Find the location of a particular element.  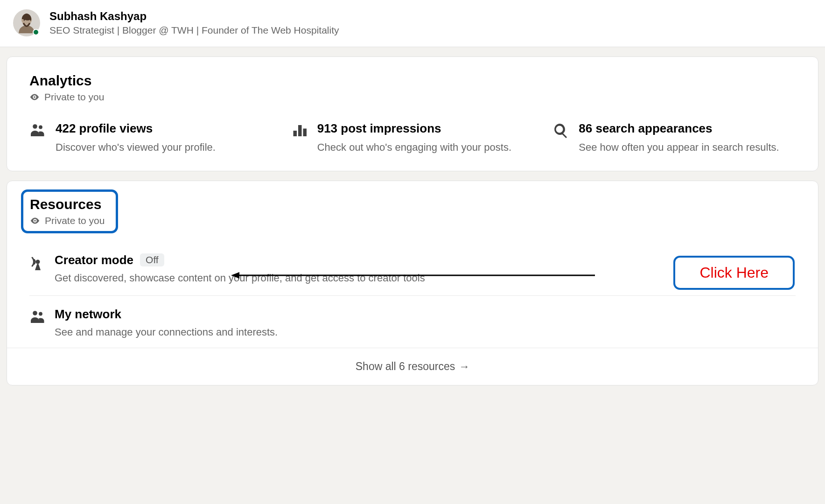

stat-desc: See how often you appear in search resul… is located at coordinates (678, 147).